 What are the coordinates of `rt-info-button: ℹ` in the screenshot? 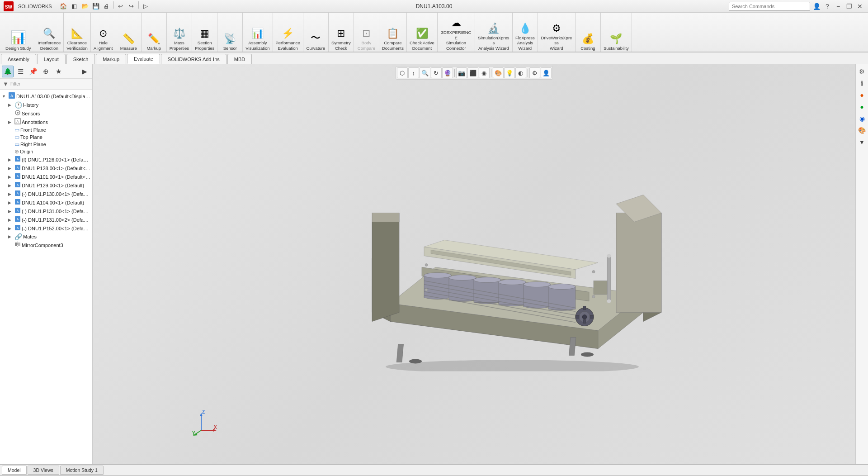 It's located at (862, 83).